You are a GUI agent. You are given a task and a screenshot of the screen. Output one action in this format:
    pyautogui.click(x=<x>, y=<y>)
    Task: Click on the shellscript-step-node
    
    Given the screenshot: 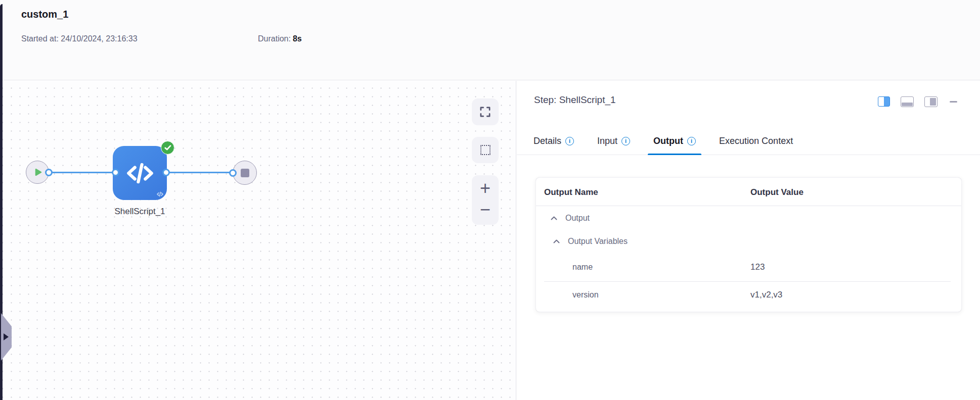 What is the action you would take?
    pyautogui.click(x=140, y=173)
    